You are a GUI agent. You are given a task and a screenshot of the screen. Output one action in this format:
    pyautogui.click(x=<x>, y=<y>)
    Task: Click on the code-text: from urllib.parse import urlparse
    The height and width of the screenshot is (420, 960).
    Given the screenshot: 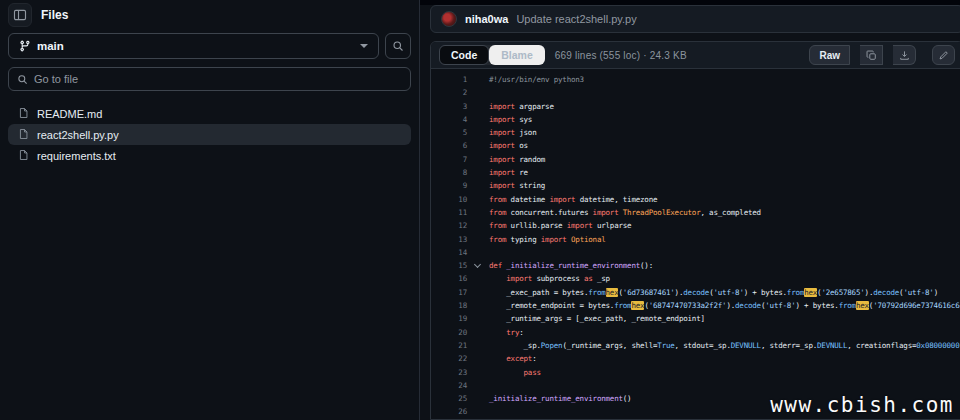 What is the action you would take?
    pyautogui.click(x=722, y=226)
    